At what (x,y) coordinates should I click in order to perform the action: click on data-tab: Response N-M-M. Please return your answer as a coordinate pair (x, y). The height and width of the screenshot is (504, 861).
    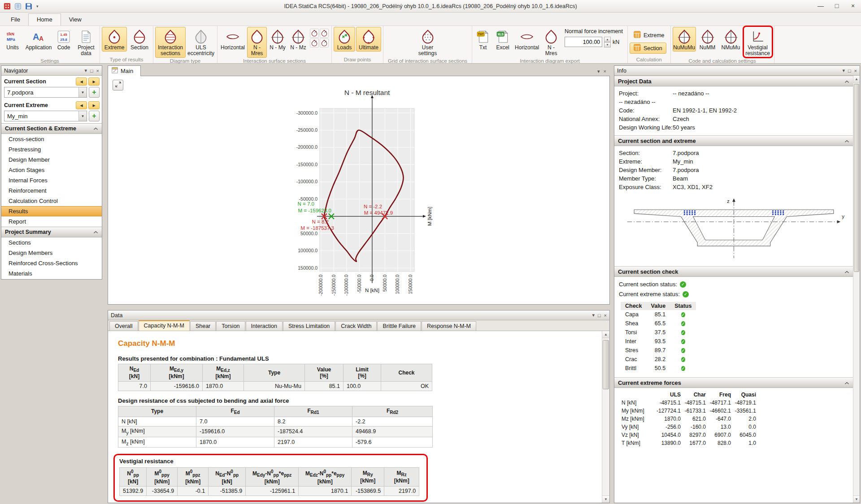
    Looking at the image, I should click on (449, 326).